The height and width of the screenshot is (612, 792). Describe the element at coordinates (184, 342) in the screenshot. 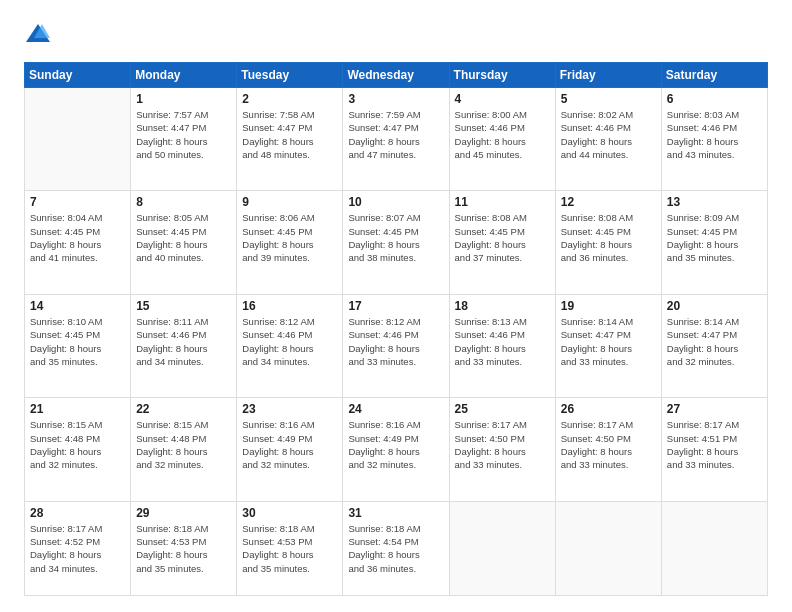

I see `day-info: Sunrise: 8:11 AM Sunset: 4:46 PM Dayligh…` at that location.